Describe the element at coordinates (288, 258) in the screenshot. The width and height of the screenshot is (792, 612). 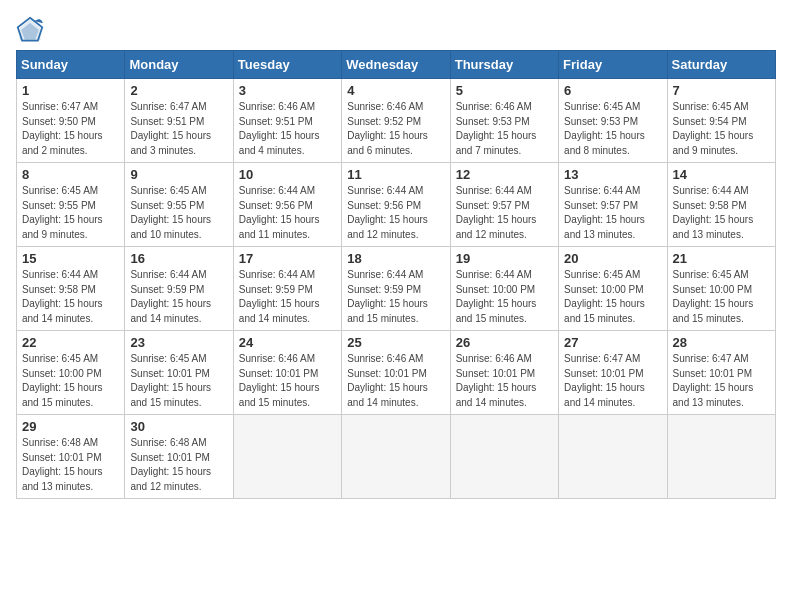
I see `day-number: 17` at that location.